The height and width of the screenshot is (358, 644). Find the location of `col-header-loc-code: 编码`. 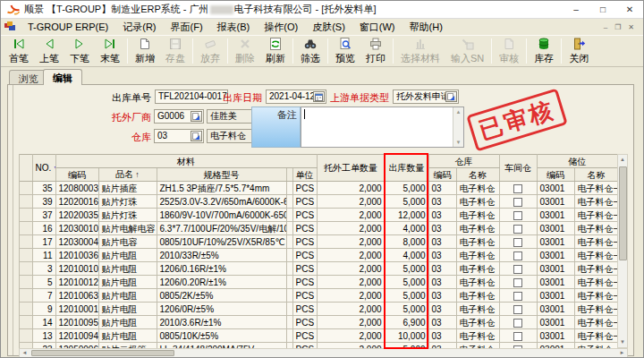

col-header-loc-code: 编码 is located at coordinates (555, 175).